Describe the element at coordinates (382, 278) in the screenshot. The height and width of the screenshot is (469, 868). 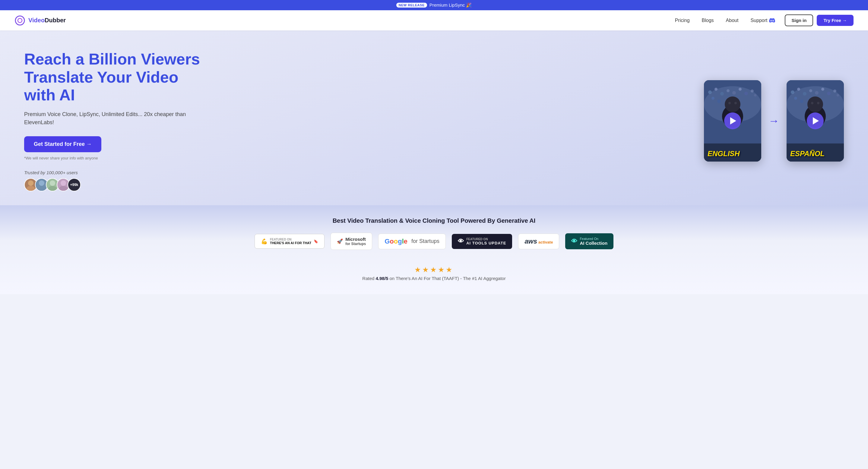
I see `rating-score: 4.98/5` at that location.